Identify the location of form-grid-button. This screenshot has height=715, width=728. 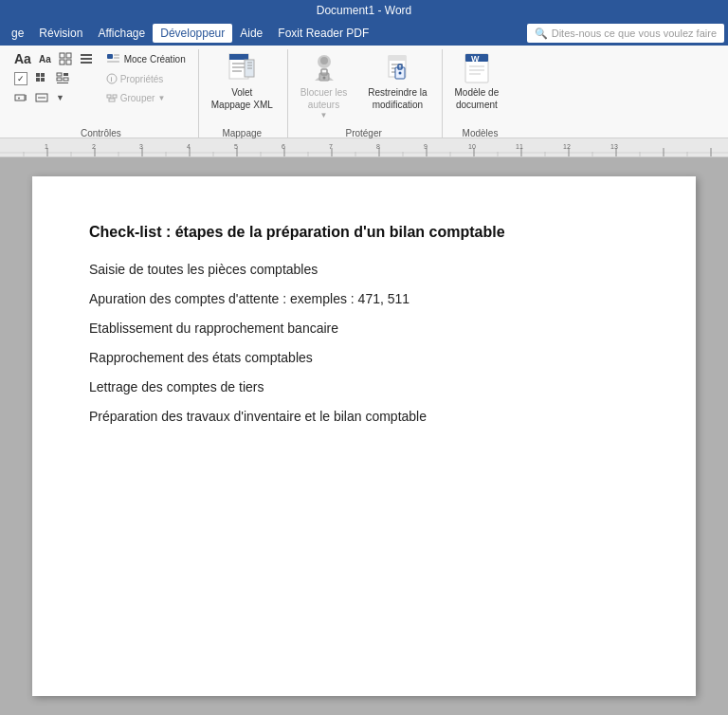
(63, 79).